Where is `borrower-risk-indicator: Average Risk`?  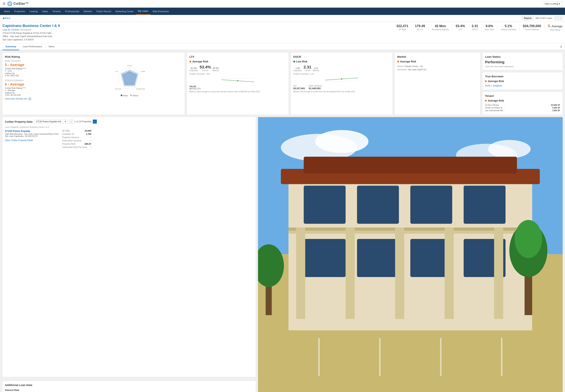 borrower-risk-indicator: Average Risk is located at coordinates (523, 81).